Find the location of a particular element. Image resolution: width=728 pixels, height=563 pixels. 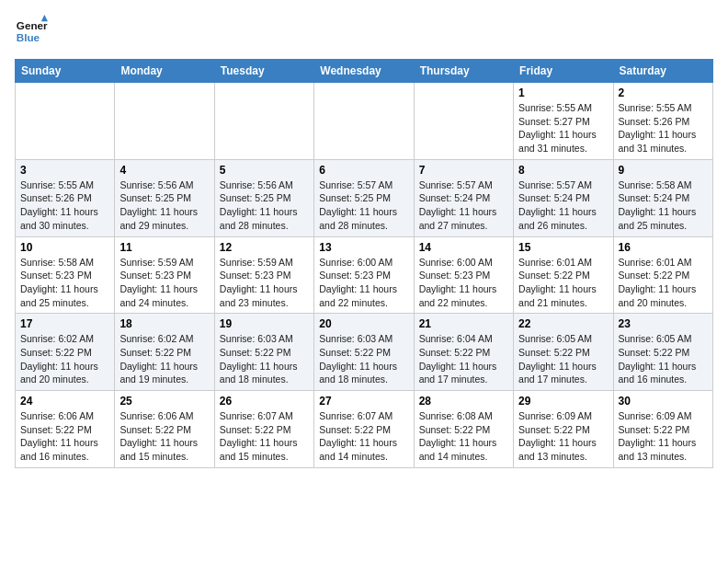

day-number: 11 is located at coordinates (164, 247).